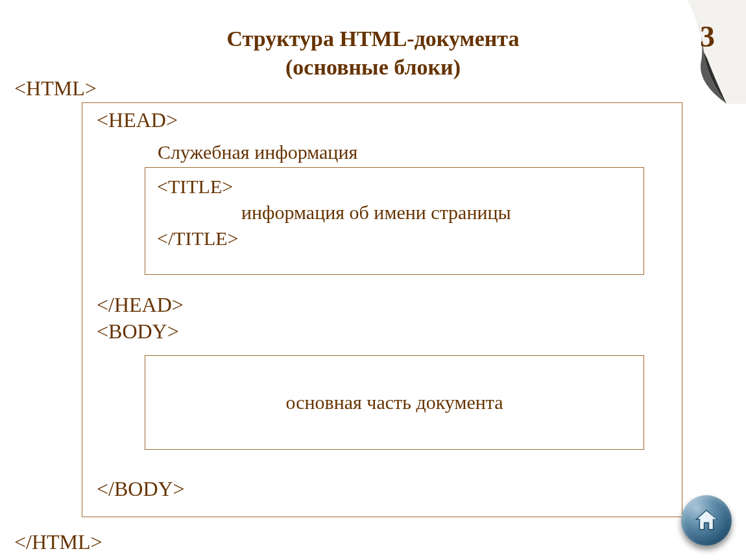 The width and height of the screenshot is (746, 560). Describe the element at coordinates (373, 39) in the screenshot. I see `slide-title-line1: Структура HTML-документа` at that location.